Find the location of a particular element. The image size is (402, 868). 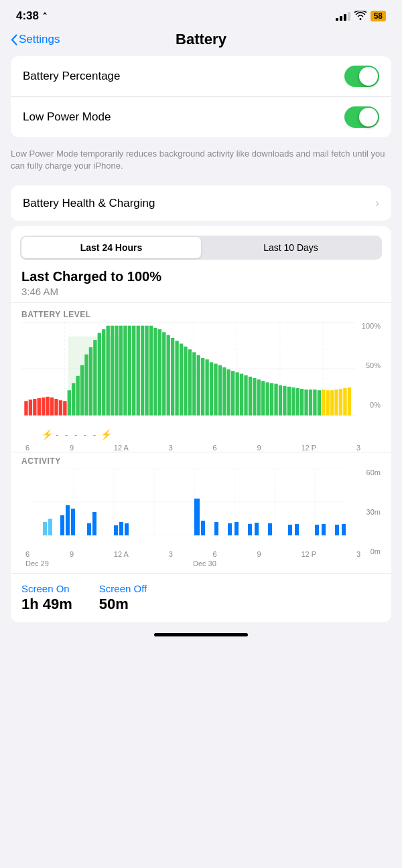

activity-chart-section: ACTIVITY 60m 30m 0m is located at coordinates (201, 513).